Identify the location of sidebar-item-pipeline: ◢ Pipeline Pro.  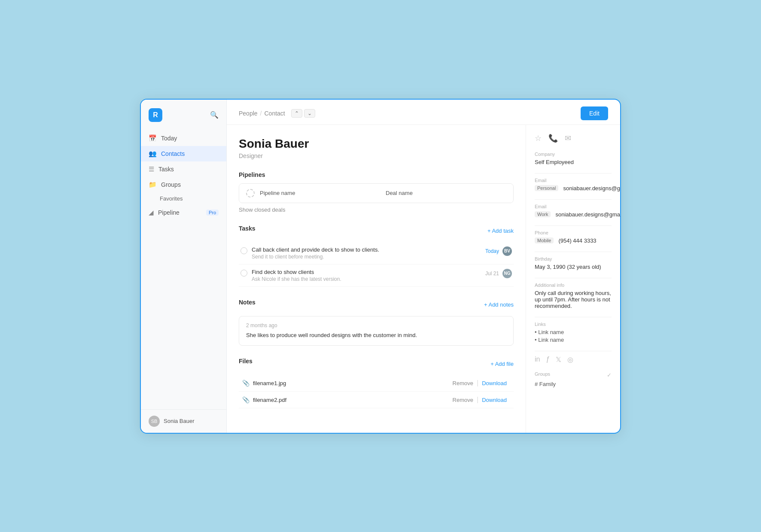
(184, 213).